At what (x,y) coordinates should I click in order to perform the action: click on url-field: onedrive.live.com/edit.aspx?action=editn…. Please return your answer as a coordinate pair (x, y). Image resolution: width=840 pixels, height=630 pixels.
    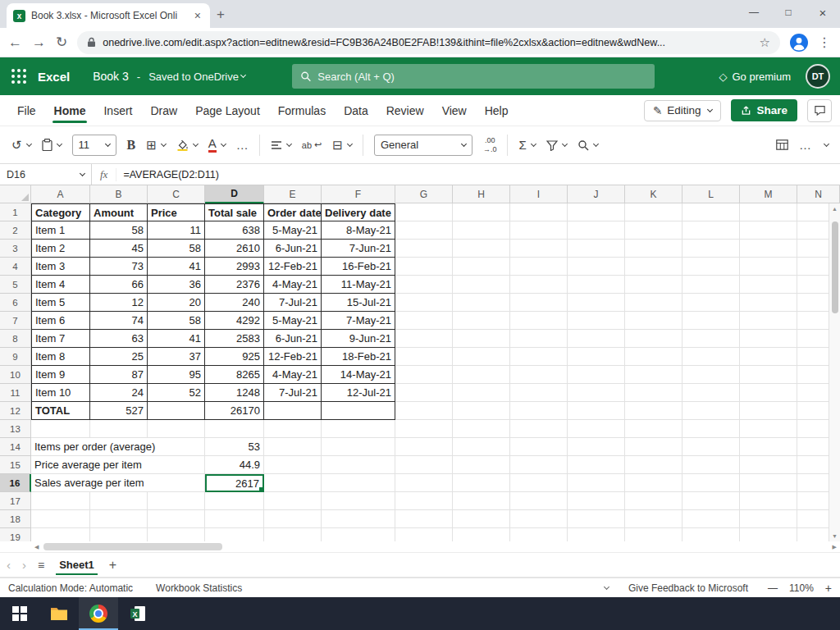
    Looking at the image, I should click on (428, 43).